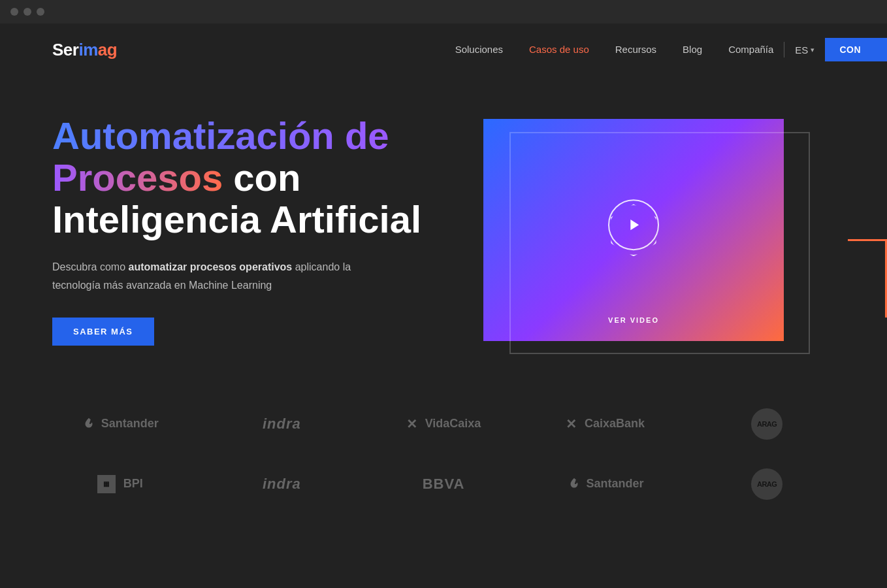 The height and width of the screenshot is (588, 887). Describe the element at coordinates (640, 230) in the screenshot. I see `video-block: VER VIDEO` at that location.